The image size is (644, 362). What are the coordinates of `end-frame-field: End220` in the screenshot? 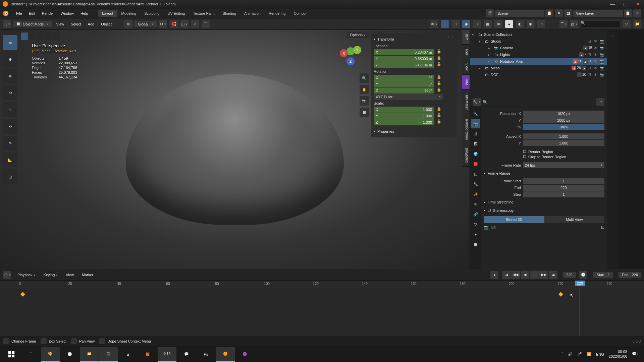 It's located at (630, 275).